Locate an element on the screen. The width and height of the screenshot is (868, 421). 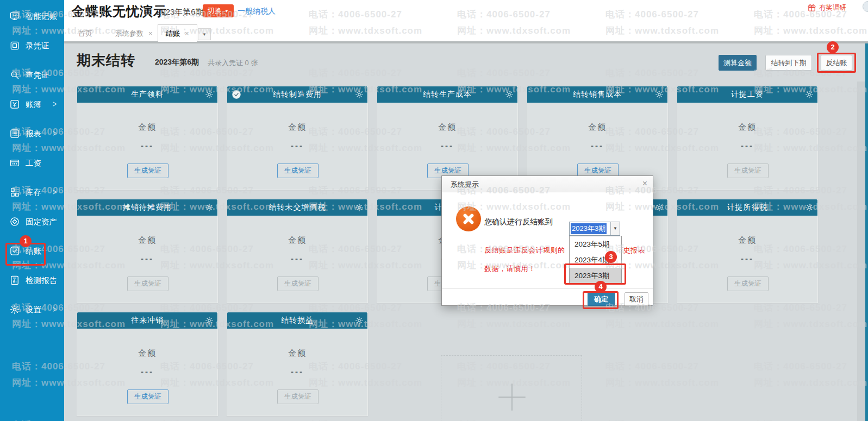
closing-card-1-1: 结转未交增值税金额---生成凭证 is located at coordinates (297, 251).